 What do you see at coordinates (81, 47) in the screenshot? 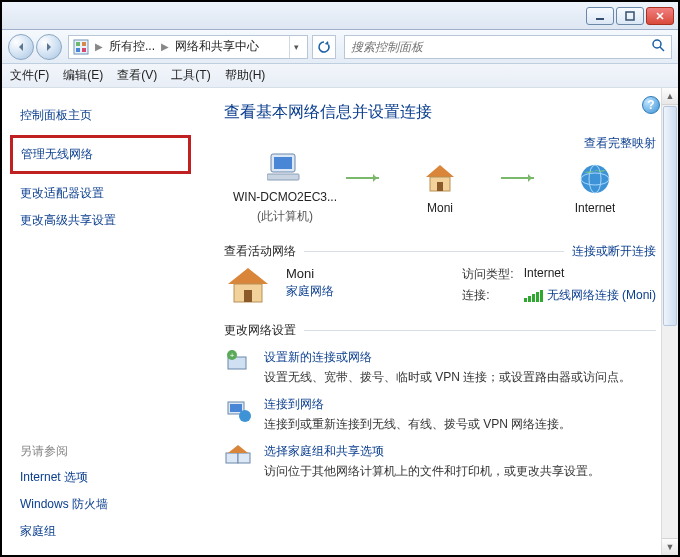
I see `control-panel-icon` at bounding box center [81, 47].